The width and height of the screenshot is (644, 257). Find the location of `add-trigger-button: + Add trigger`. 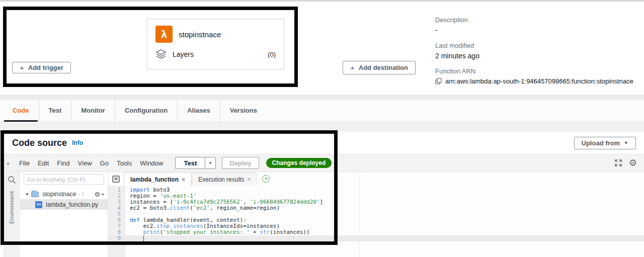

add-trigger-button: + Add trigger is located at coordinates (41, 67).